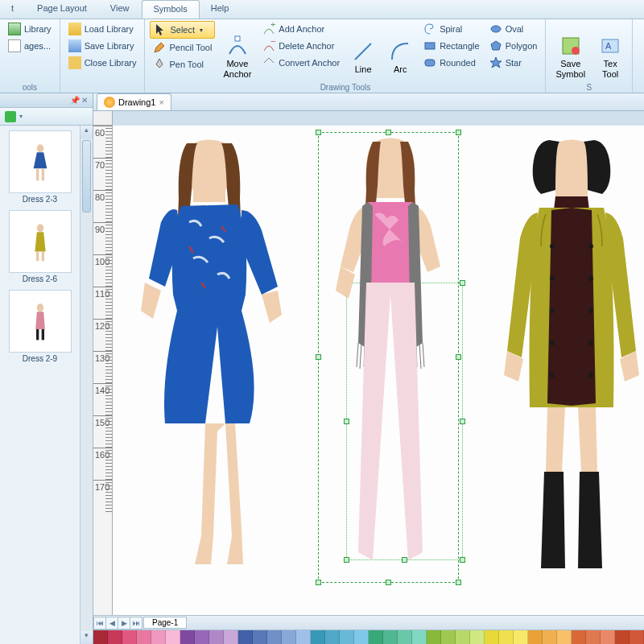 The height and width of the screenshot is (644, 644). I want to click on pin-icon: 📌, so click(74, 101).